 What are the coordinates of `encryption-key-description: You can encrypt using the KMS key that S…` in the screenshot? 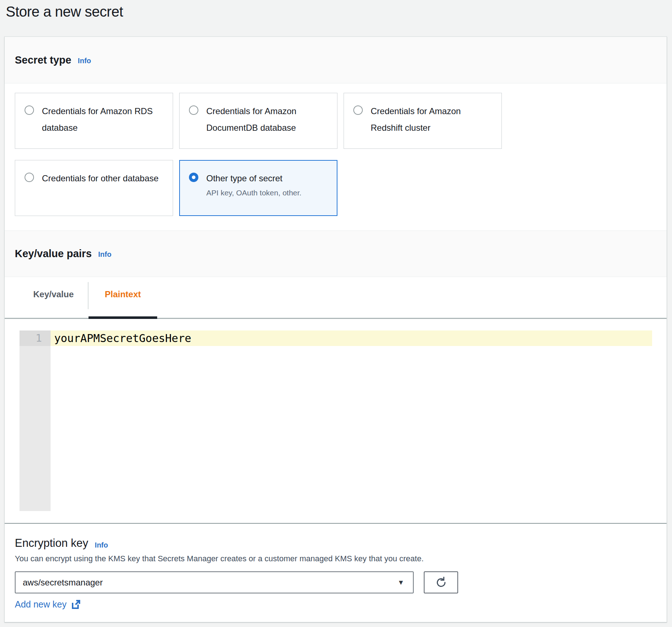 It's located at (336, 559).